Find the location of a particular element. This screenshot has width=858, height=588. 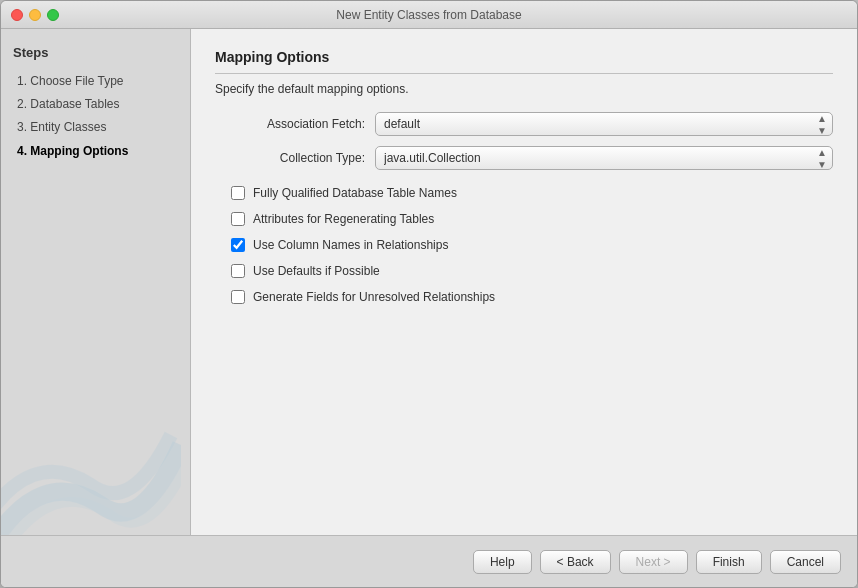

step-4-label: Mapping Options is located at coordinates (79, 151).